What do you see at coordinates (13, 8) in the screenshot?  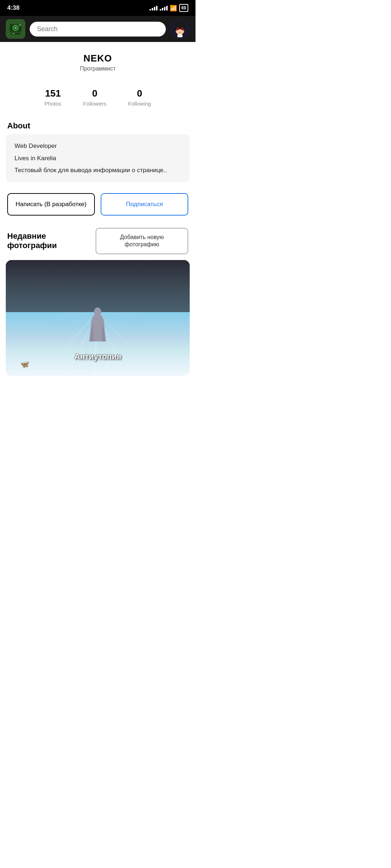 I see `status-time: 4:38` at bounding box center [13, 8].